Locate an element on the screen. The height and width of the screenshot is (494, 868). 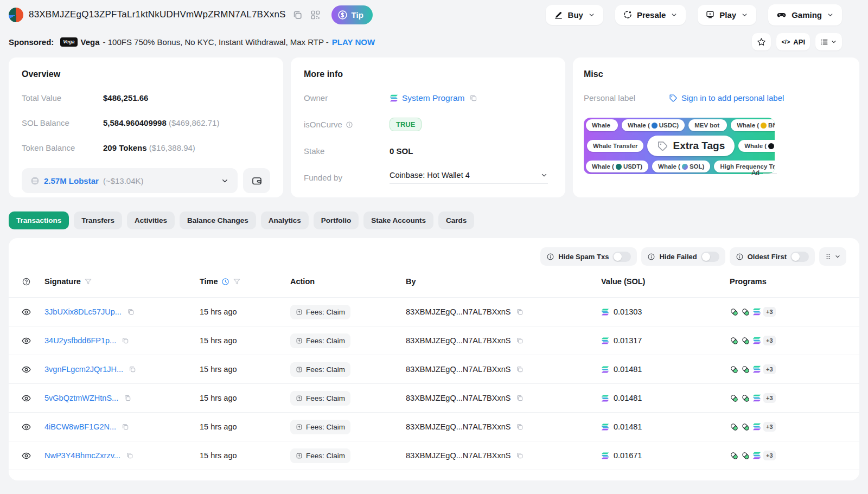
play-now-link: PLAY NOW is located at coordinates (354, 42).